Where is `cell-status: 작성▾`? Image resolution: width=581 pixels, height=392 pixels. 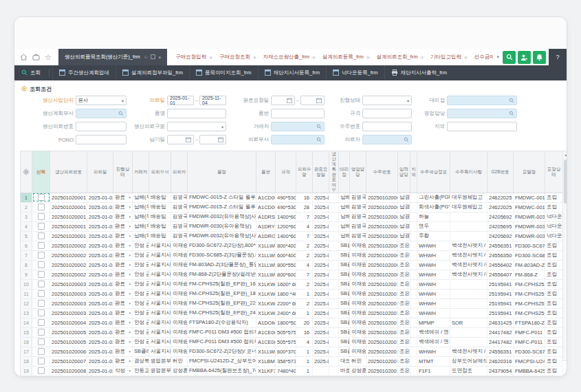 cell-status: 작성▾ is located at coordinates (123, 376).